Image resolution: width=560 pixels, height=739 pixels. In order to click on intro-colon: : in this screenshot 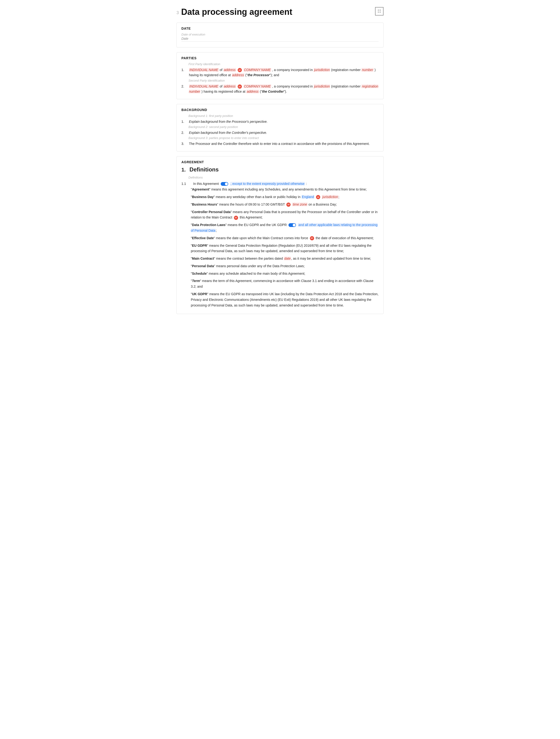, I will do `click(306, 184)`.